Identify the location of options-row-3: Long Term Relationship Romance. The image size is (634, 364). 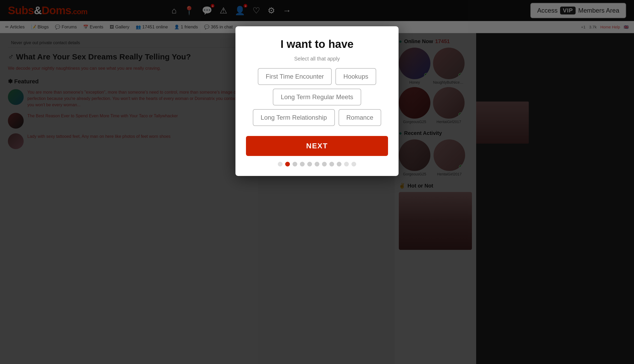
(317, 118).